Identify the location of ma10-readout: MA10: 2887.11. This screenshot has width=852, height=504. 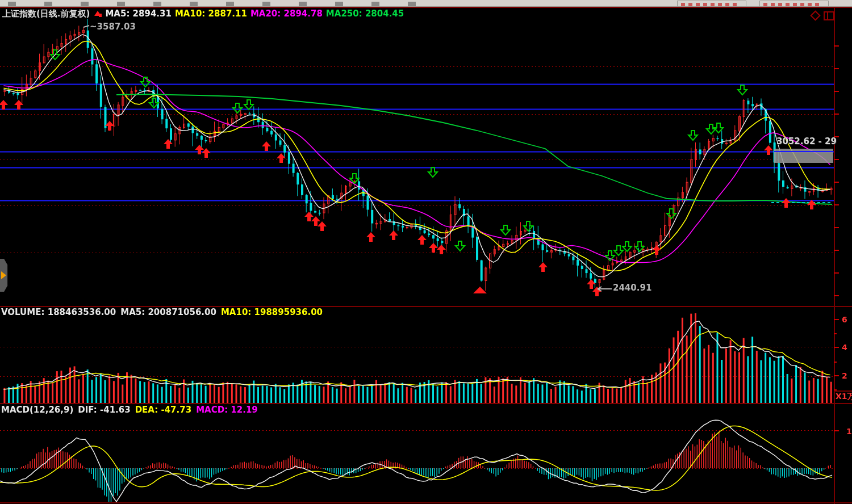
(211, 14).